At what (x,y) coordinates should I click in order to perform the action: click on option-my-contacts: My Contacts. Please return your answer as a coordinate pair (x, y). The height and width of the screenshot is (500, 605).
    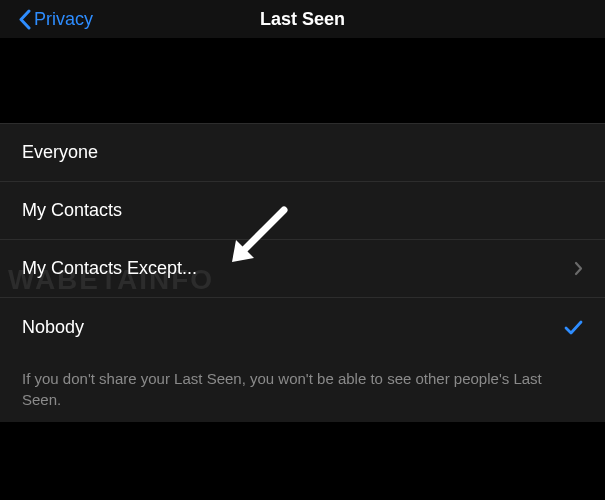
    Looking at the image, I should click on (302, 211).